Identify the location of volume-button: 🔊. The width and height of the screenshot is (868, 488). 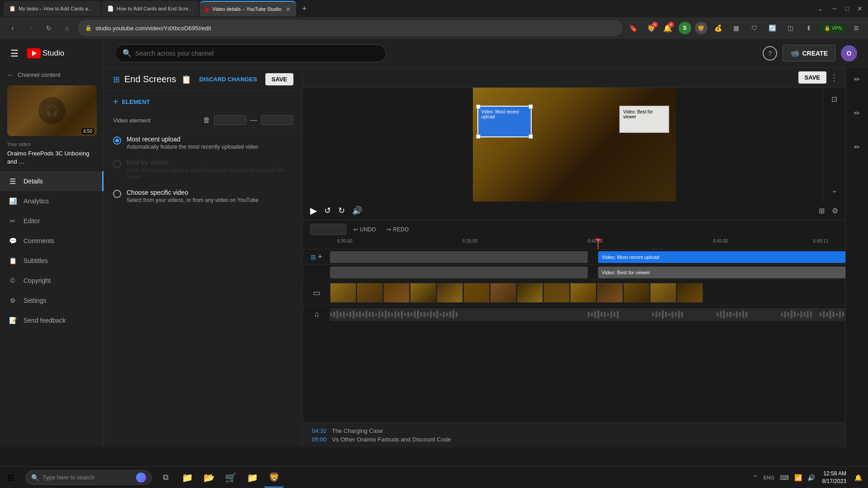
(357, 211).